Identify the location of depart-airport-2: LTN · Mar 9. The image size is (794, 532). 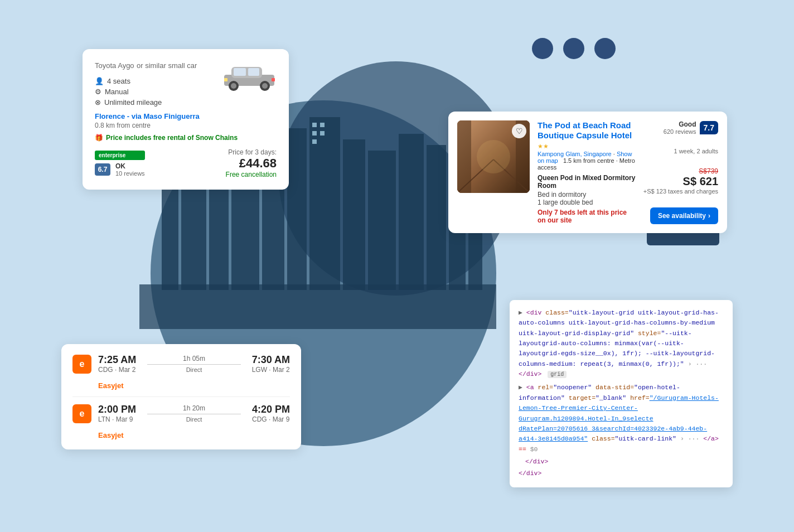
(117, 419).